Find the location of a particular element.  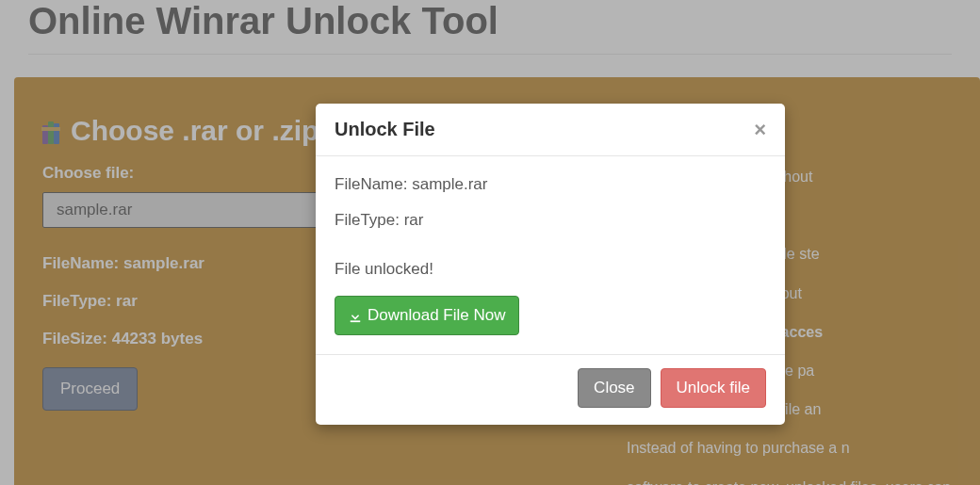

modal-title: Unlock File is located at coordinates (384, 130).